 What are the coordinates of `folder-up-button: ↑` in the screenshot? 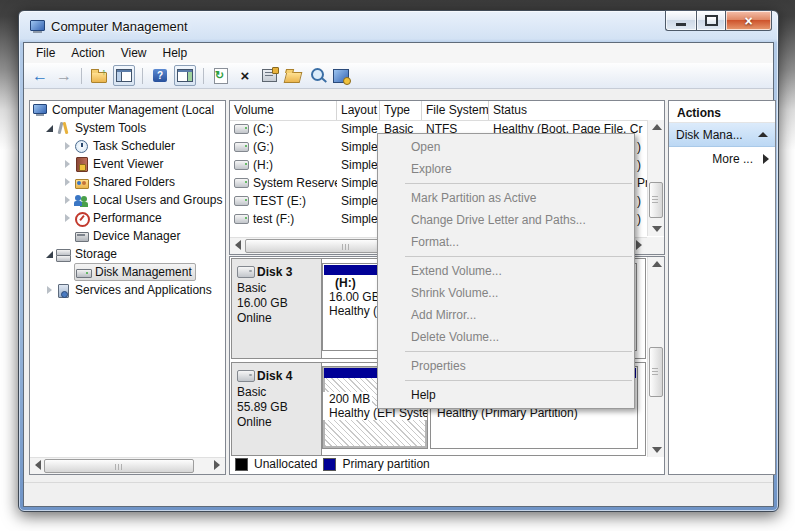 It's located at (99, 76).